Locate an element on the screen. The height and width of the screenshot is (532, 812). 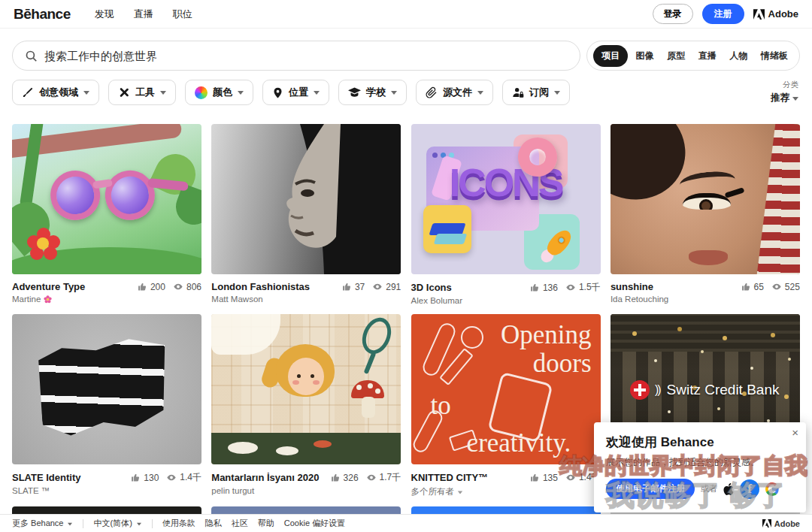
footer-more-behance: 更多 Behance is located at coordinates (42, 523).